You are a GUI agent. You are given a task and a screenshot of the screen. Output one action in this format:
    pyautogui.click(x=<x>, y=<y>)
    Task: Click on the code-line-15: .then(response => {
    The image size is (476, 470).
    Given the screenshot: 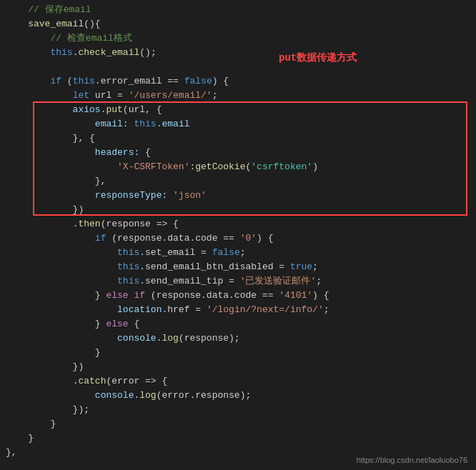 What is the action you would take?
    pyautogui.click(x=238, y=224)
    